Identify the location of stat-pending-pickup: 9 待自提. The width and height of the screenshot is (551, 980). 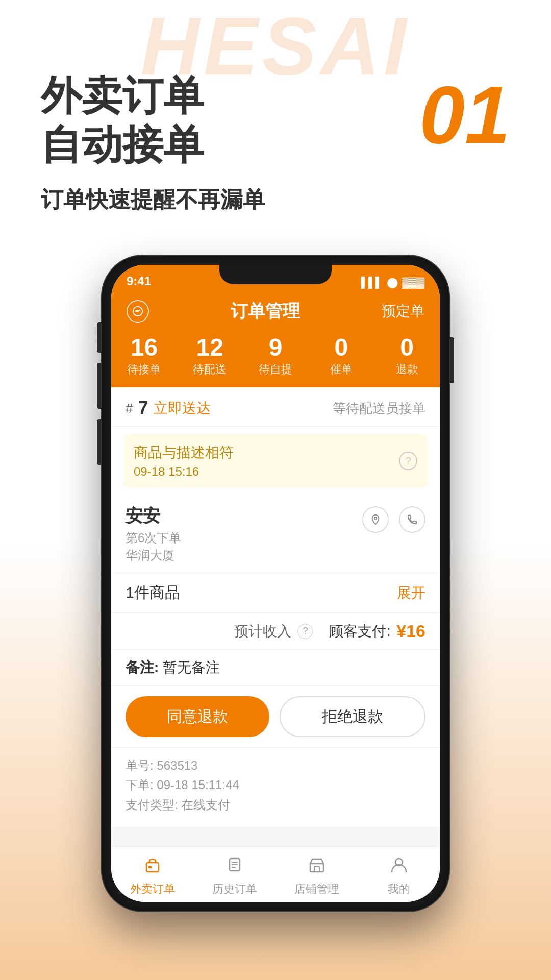
(276, 356).